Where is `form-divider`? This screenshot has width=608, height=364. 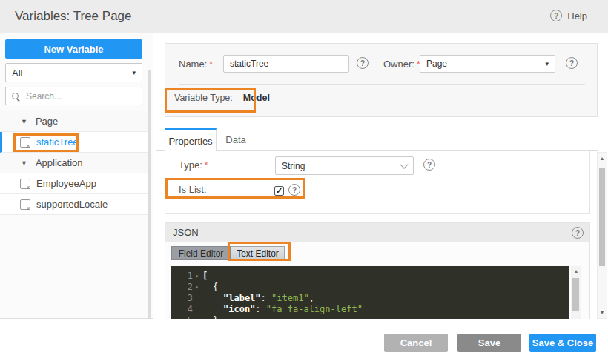
form-divider is located at coordinates (382, 85).